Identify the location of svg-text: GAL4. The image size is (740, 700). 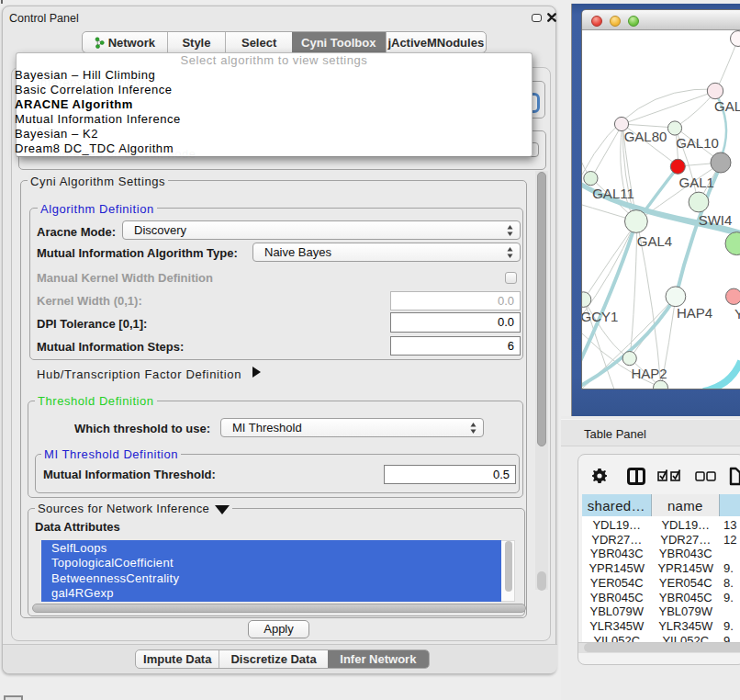
(655, 241).